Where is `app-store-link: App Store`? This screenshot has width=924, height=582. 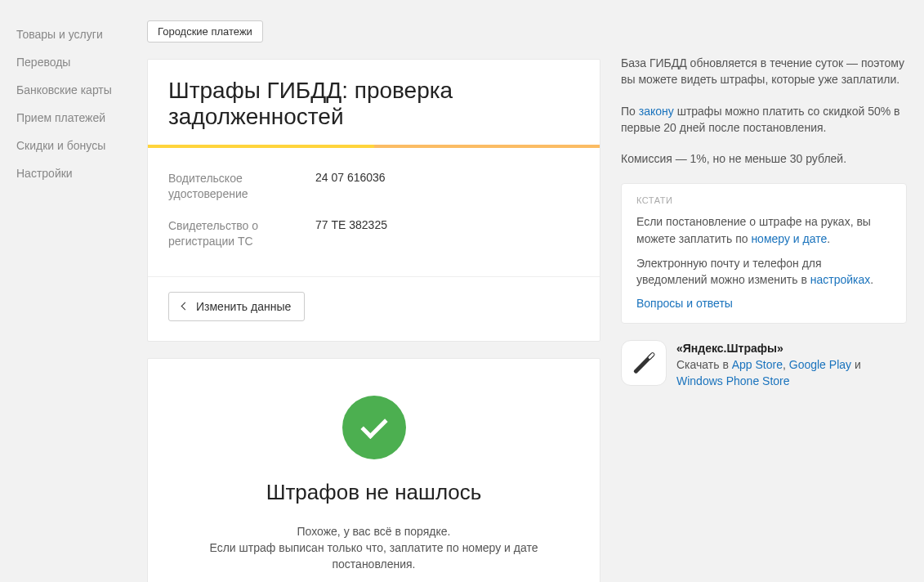
app-store-link: App Store is located at coordinates (757, 365).